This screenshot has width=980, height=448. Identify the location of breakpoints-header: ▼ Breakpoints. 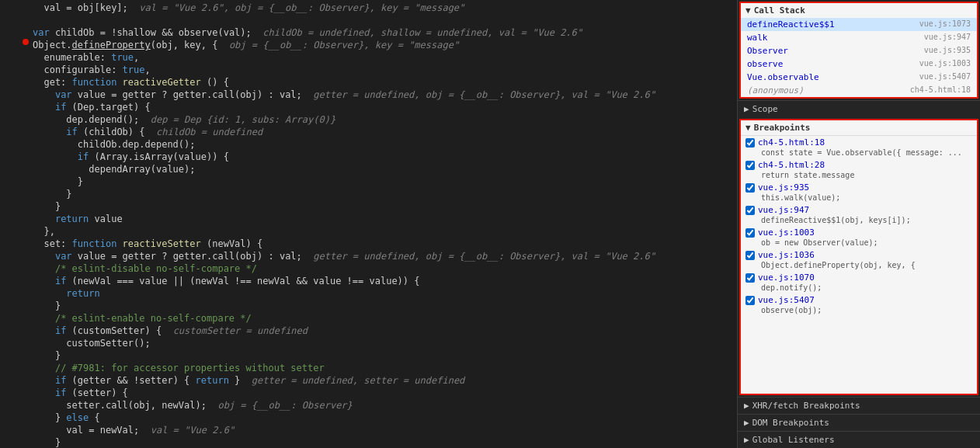
(859, 128).